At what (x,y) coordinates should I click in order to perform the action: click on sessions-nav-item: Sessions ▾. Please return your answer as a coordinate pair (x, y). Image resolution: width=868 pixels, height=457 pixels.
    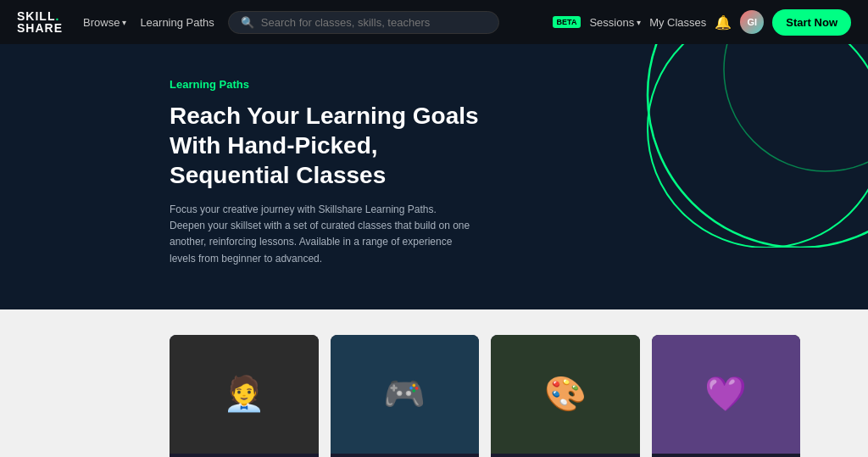
    Looking at the image, I should click on (615, 22).